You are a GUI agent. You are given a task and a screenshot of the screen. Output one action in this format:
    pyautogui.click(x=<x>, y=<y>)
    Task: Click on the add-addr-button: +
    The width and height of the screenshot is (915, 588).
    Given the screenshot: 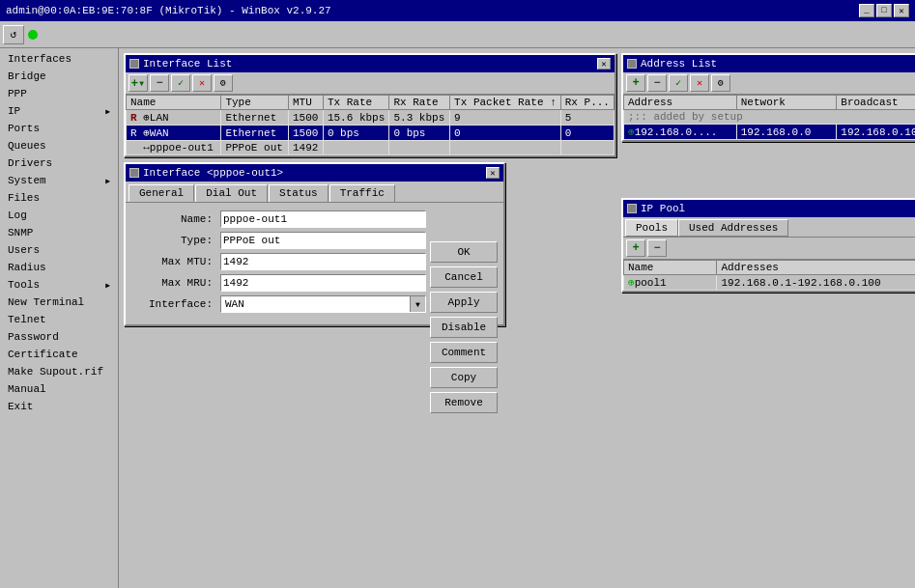 What is the action you would take?
    pyautogui.click(x=636, y=83)
    